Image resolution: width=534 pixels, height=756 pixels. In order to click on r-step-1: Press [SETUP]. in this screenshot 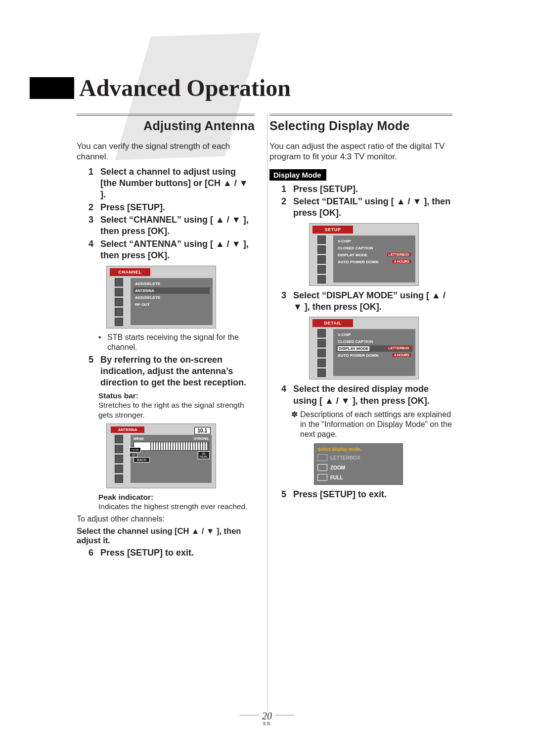, I will do `click(325, 189)`.